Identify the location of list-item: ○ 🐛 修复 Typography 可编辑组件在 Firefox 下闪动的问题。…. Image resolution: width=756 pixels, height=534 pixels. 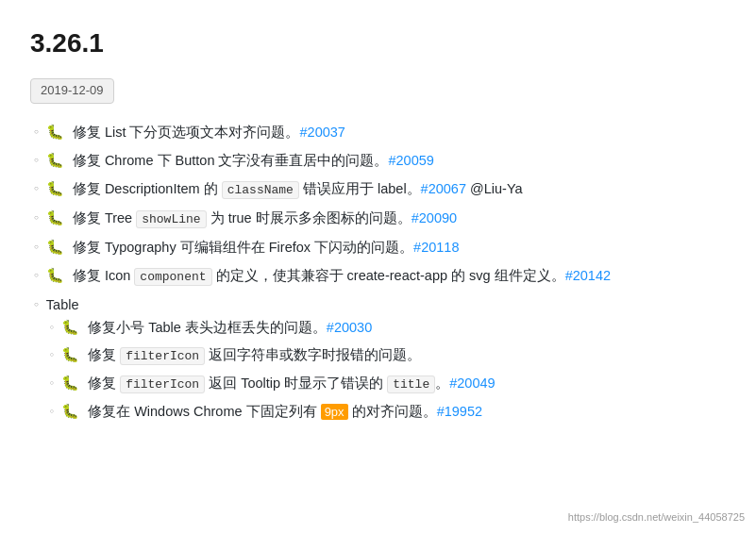
(378, 247).